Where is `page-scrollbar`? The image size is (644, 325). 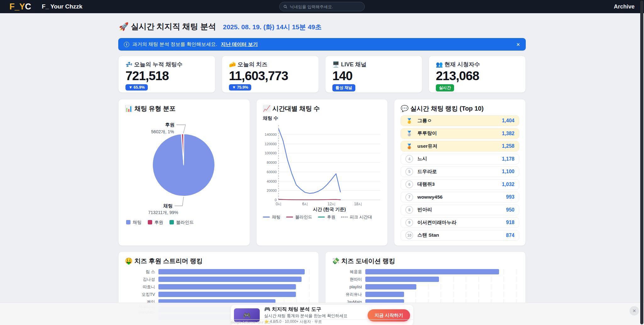 page-scrollbar is located at coordinates (642, 162).